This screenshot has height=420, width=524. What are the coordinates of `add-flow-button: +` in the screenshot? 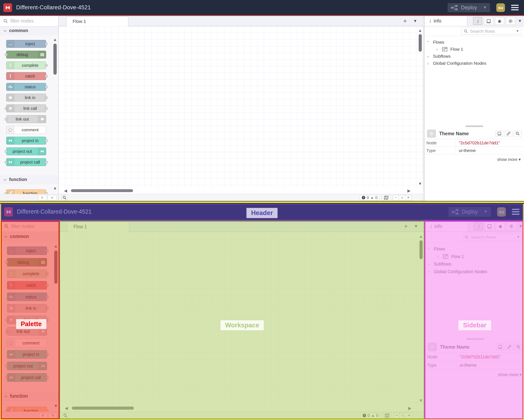 It's located at (405, 21).